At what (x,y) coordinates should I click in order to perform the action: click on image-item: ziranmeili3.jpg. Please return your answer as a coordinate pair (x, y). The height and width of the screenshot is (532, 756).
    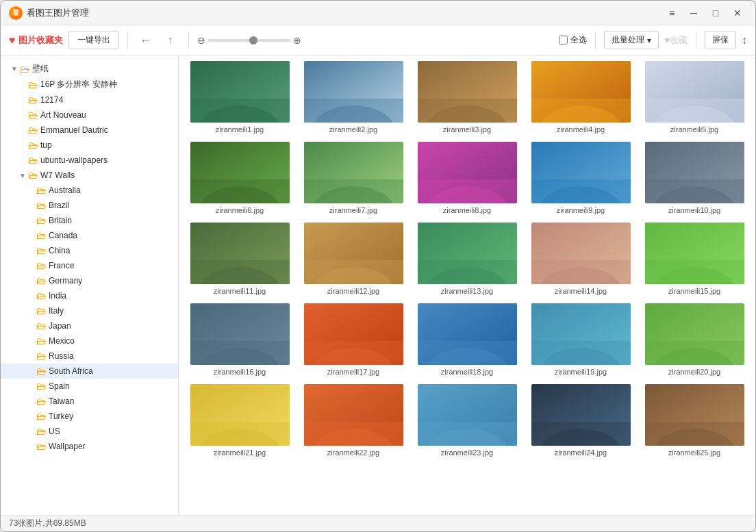
    Looking at the image, I should click on (467, 97).